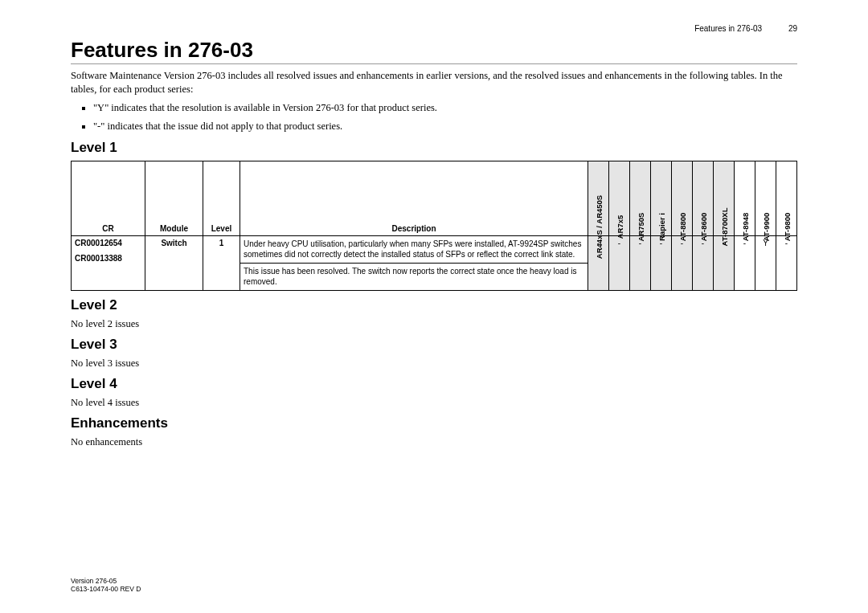 Image resolution: width=868 pixels, height=613 pixels. What do you see at coordinates (792, 29) in the screenshot?
I see `page-number: 29` at bounding box center [792, 29].